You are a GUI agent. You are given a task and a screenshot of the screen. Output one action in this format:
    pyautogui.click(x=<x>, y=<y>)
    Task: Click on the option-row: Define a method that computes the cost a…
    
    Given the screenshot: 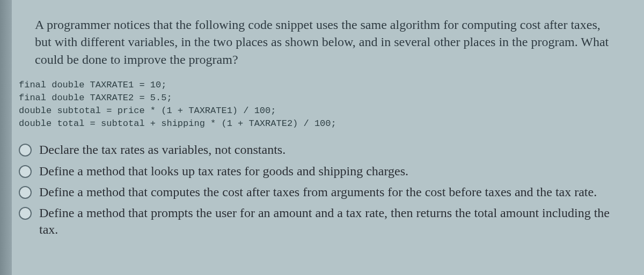 What is the action you would take?
    pyautogui.click(x=318, y=192)
    